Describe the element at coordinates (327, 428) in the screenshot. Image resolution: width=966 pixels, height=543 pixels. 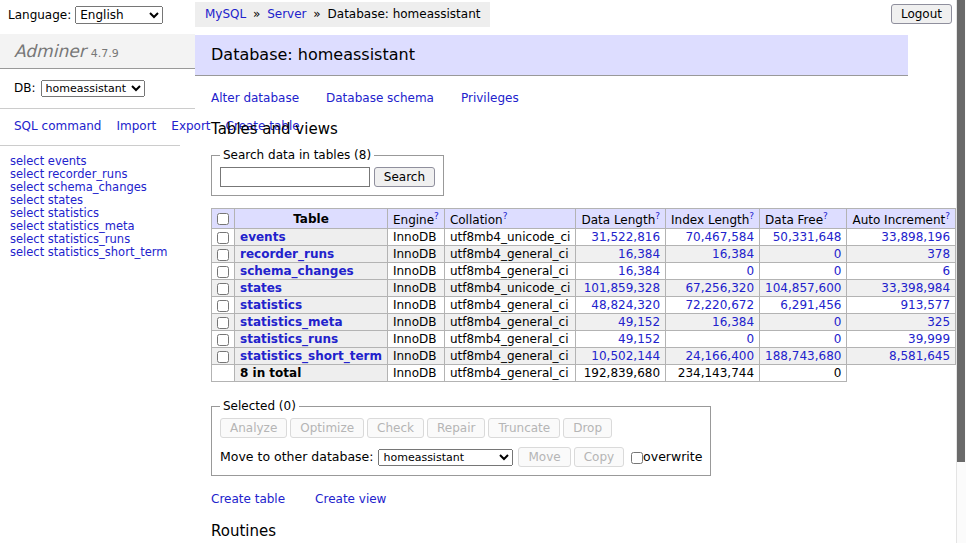
I see `optimize-button: Optimize` at that location.